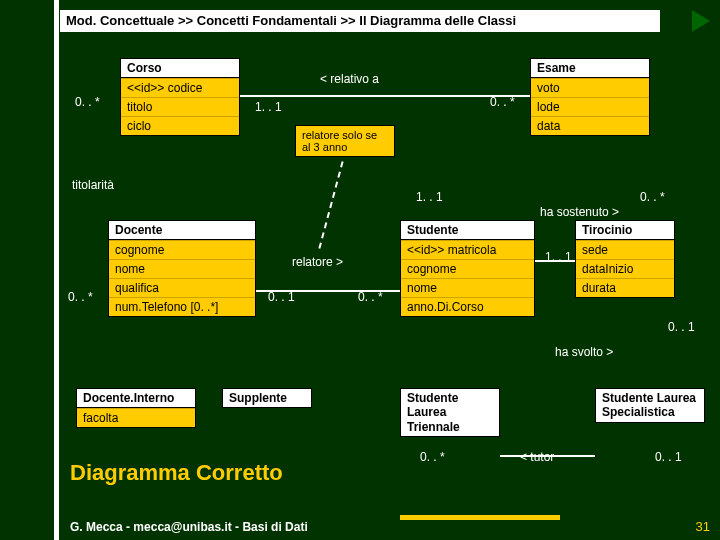 This screenshot has height=540, width=720. I want to click on assoc-relatore: relatore >, so click(318, 262).